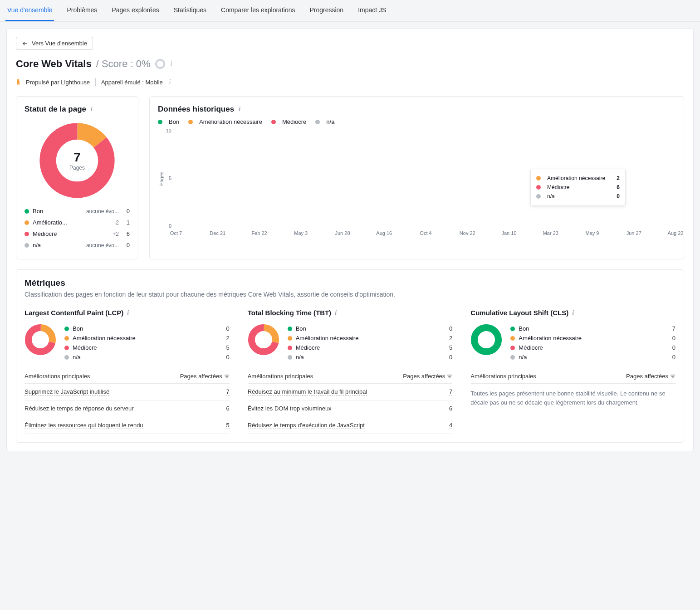 The image size is (700, 610). What do you see at coordinates (350, 64) in the screenshot?
I see `title-row: Core Web Vitals / Score : 0% i` at bounding box center [350, 64].